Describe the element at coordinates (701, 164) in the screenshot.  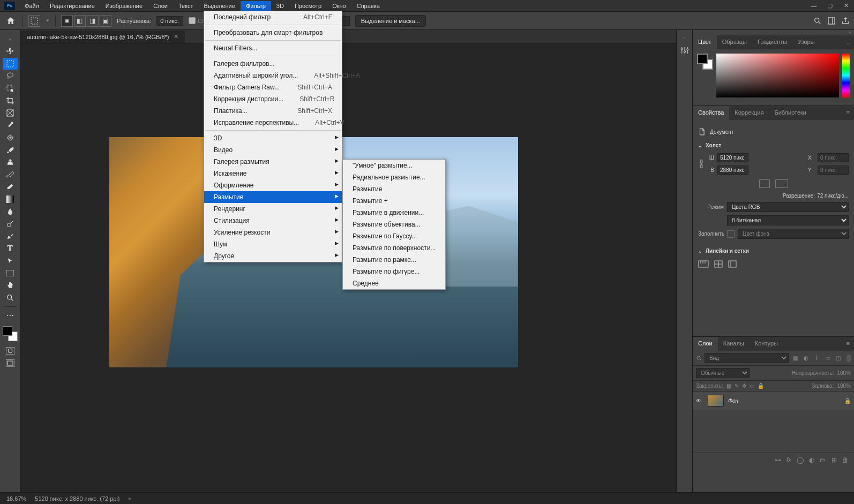
I see `link-icon` at that location.